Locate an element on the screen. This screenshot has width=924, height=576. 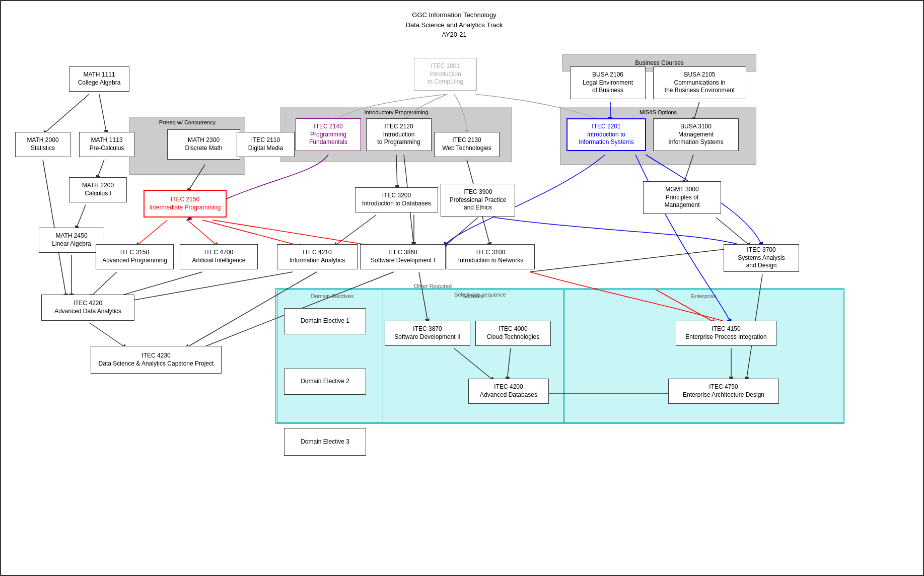
de3-node: Domain Elective 3 is located at coordinates (325, 442).